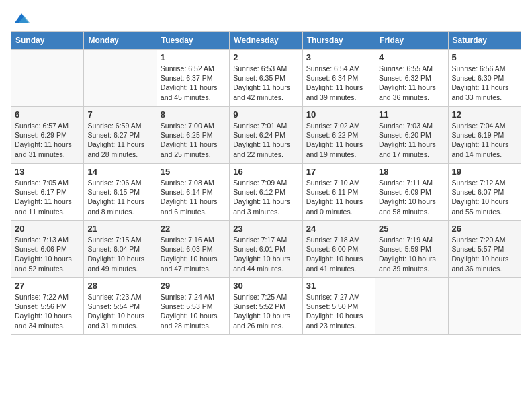 The image size is (532, 411). I want to click on calendar-cell: 24Sunrise: 7:18 AM Sunset: 6:00 PM Dayli…, so click(339, 250).